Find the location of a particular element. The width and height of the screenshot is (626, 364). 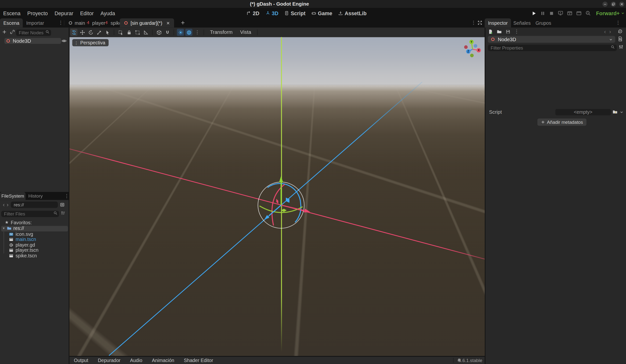

scene-tab-unsaved: [sin guardar](*) is located at coordinates (147, 23).